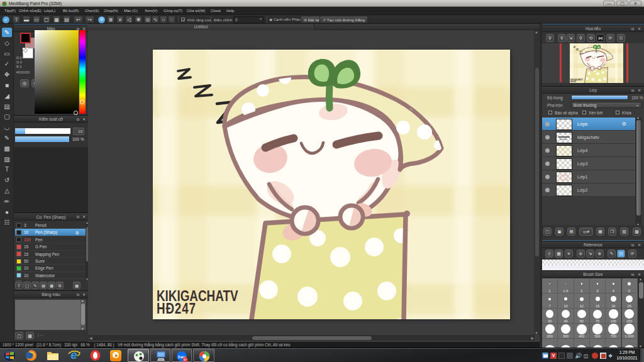  Describe the element at coordinates (186, 359) in the screenshot. I see `svg-text: 5+` at that location.